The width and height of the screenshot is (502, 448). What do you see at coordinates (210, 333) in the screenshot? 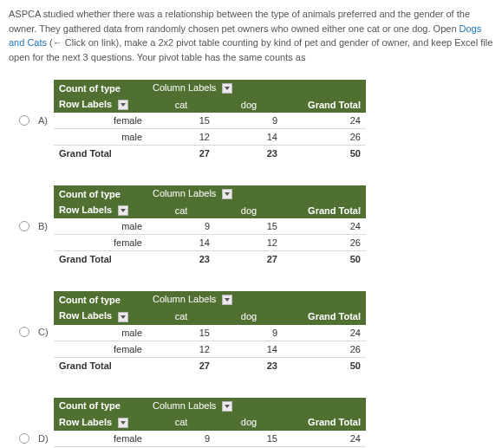
I see `table-row: male 15 9 24` at bounding box center [210, 333].